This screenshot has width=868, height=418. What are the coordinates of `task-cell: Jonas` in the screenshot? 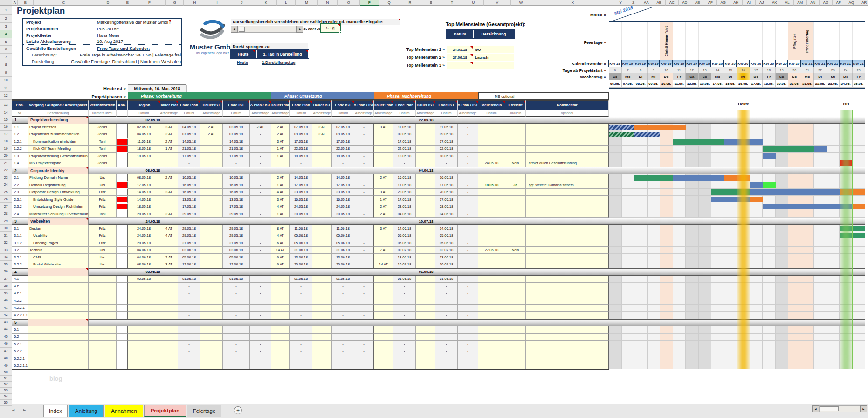 It's located at (103, 164).